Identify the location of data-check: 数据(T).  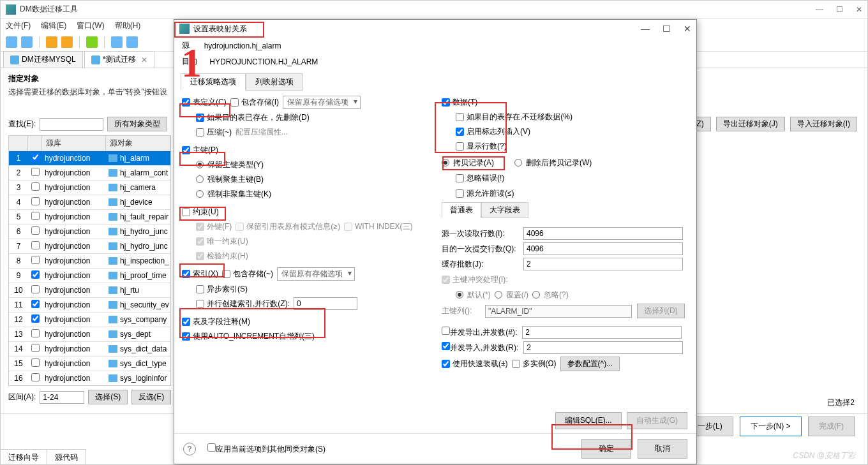
(460, 102).